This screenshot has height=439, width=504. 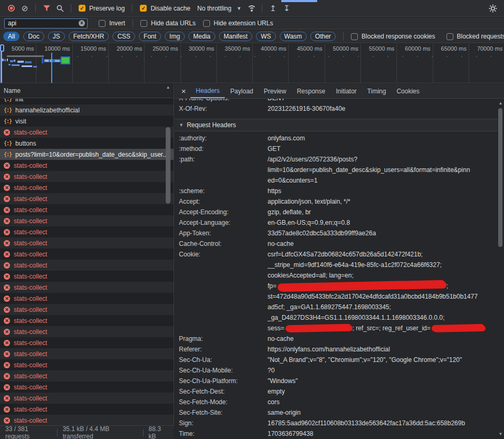 What do you see at coordinates (165, 8) in the screenshot?
I see `disable-cache-checkbox: ✓ Disable cache` at bounding box center [165, 8].